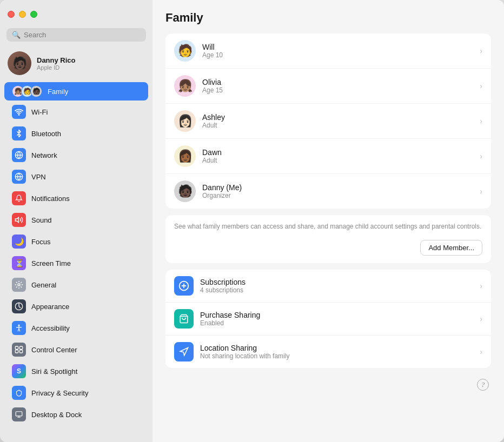 Image resolution: width=504 pixels, height=442 pixels. I want to click on avatar: 🧑🏿, so click(19, 63).